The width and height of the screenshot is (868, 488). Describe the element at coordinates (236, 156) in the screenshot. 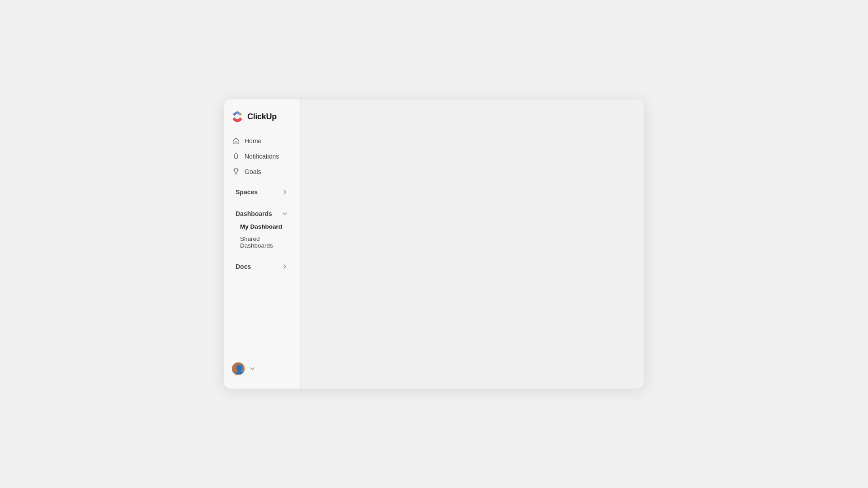

I see `bell-icon` at that location.